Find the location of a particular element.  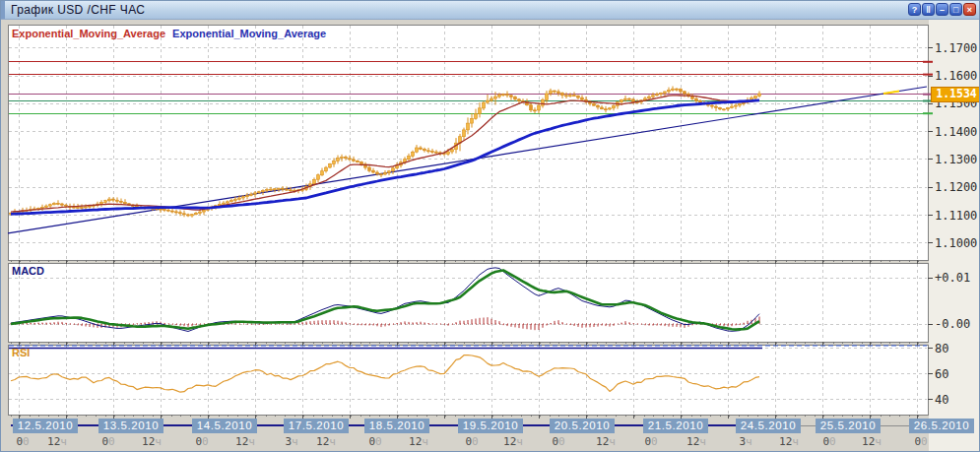

titlebar-accent is located at coordinates (3, 10).